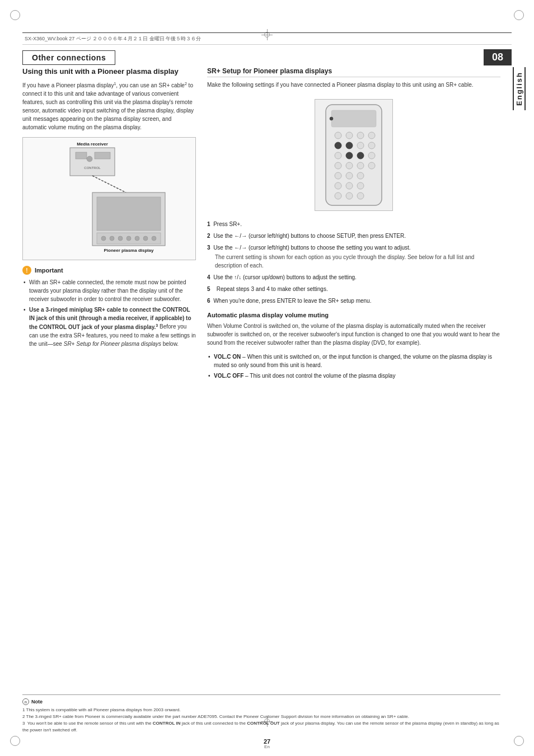 Image resolution: width=534 pixels, height=756 pixels. Describe the element at coordinates (27, 270) in the screenshot. I see `important-icon: !` at that location.